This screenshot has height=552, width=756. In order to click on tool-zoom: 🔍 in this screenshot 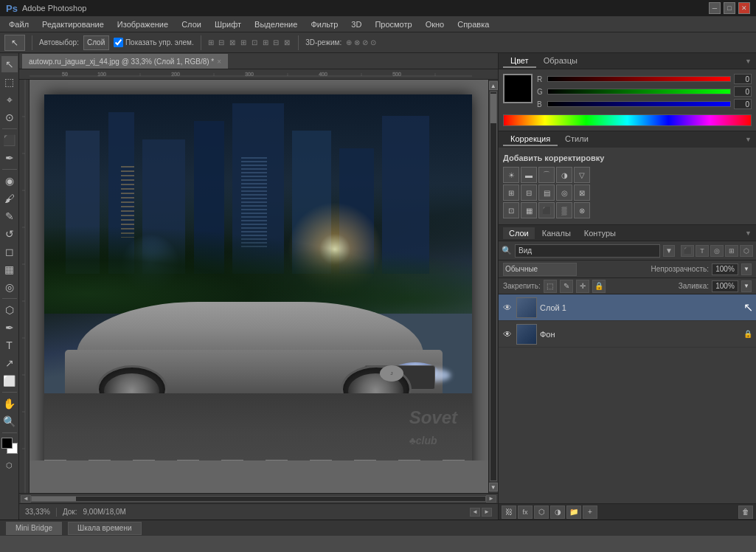, I will do `click(10, 421)`.